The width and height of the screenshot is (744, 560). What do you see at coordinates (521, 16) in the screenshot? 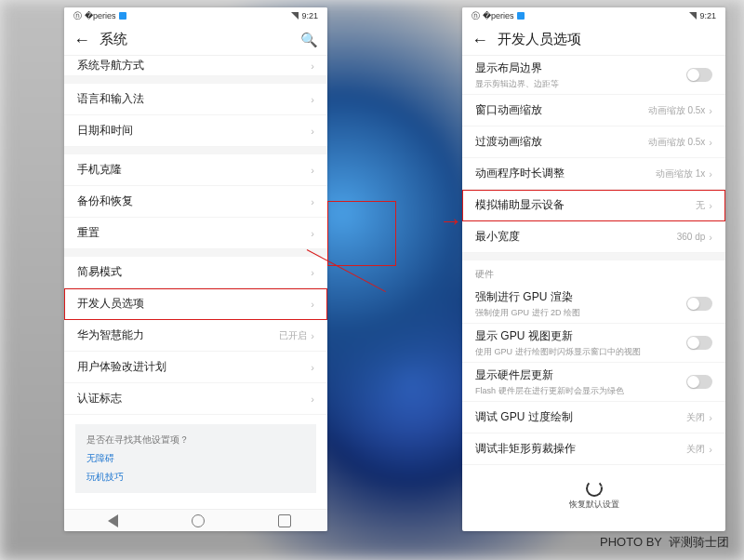
I see `app-icon` at bounding box center [521, 16].